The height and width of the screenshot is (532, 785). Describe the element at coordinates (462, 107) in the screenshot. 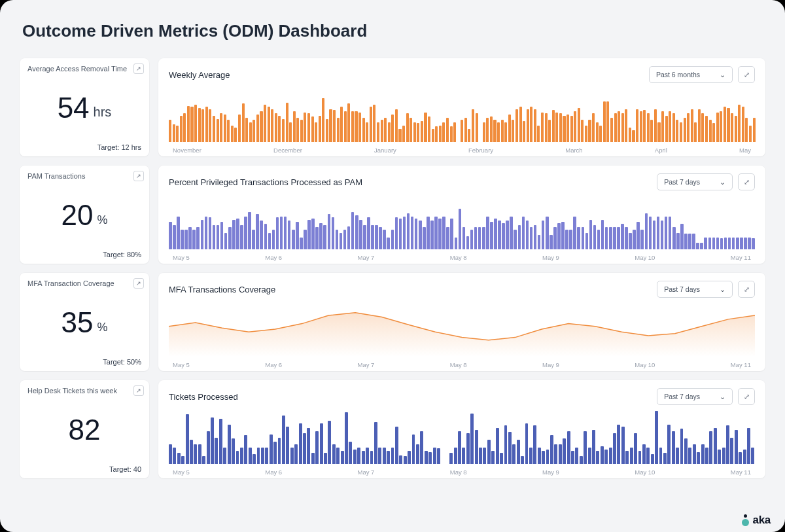

I see `chart-card-weekly-average: Weekly Average Past 6 months ⌄ ⤢ Novembe…` at that location.